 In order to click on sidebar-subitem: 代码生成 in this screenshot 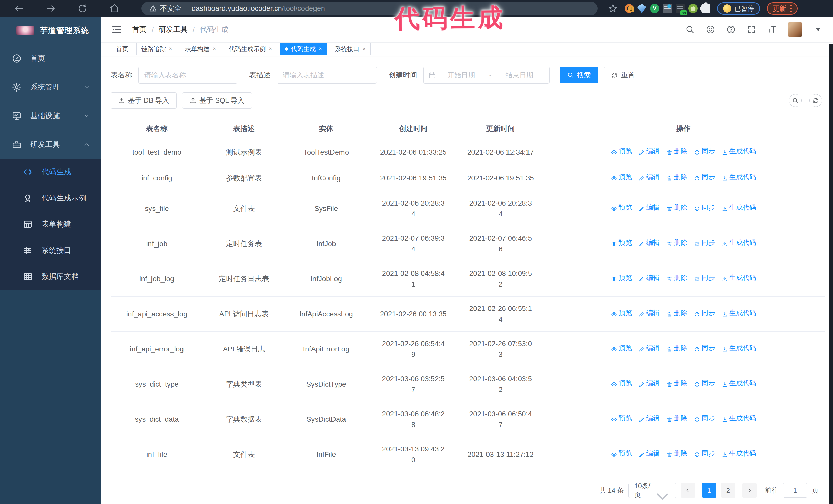, I will do `click(51, 172)`.